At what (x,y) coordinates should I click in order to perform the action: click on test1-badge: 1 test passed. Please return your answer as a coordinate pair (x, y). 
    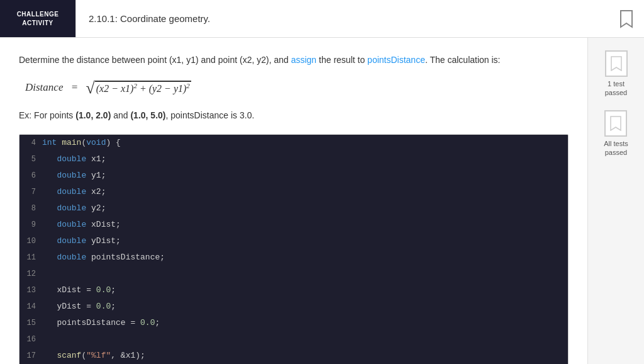
    Looking at the image, I should click on (616, 74).